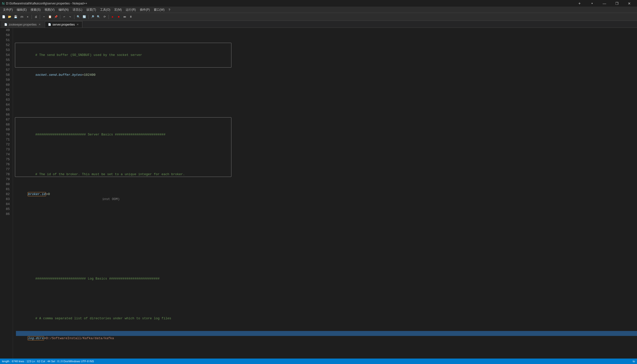 This screenshot has width=637, height=364. What do you see at coordinates (70, 17) in the screenshot?
I see `toolbar-redo: ↪` at bounding box center [70, 17].